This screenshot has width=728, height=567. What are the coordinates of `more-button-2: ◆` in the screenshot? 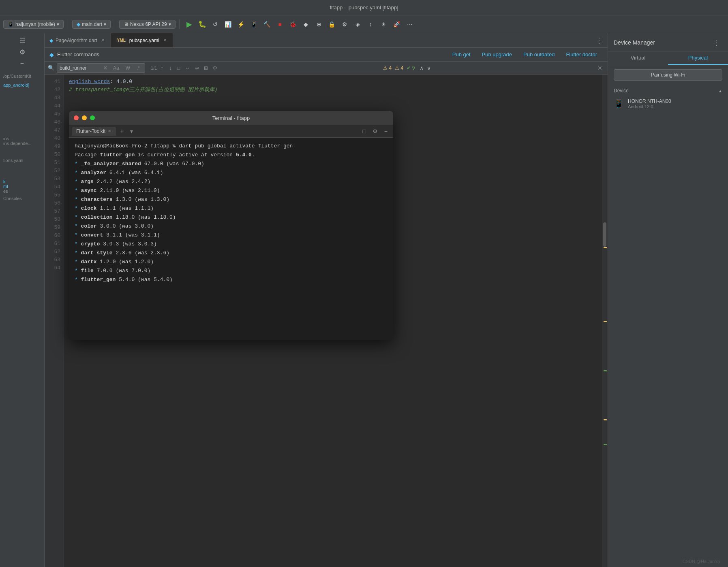 It's located at (306, 24).